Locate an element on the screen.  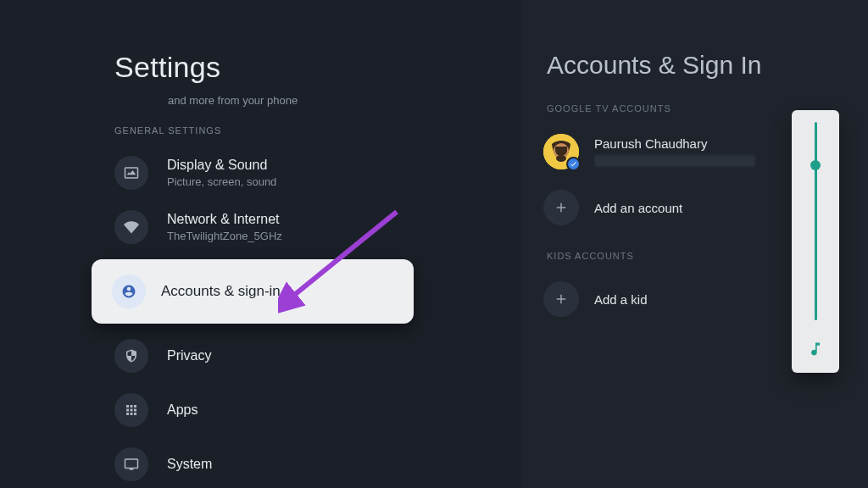
wifi-icon is located at coordinates (131, 227).